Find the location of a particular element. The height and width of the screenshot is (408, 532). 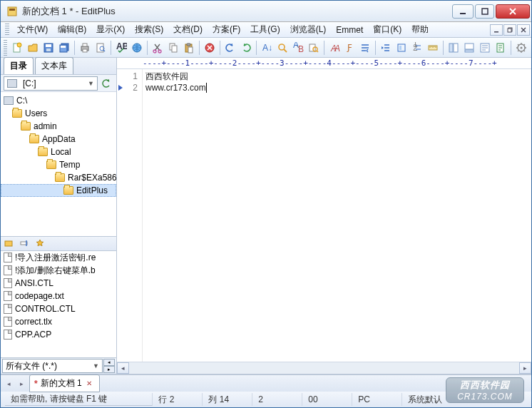

print-preview-button is located at coordinates (101, 48).